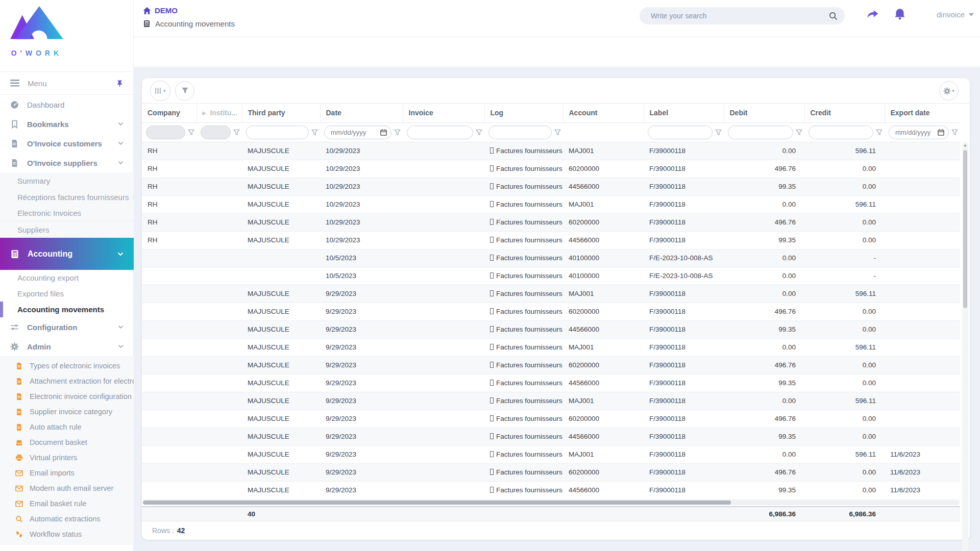 This screenshot has width=980, height=551. Describe the element at coordinates (67, 197) in the screenshot. I see `sidebar-item-receptions-factures: Réceptions factures fournisseurs 0` at that location.